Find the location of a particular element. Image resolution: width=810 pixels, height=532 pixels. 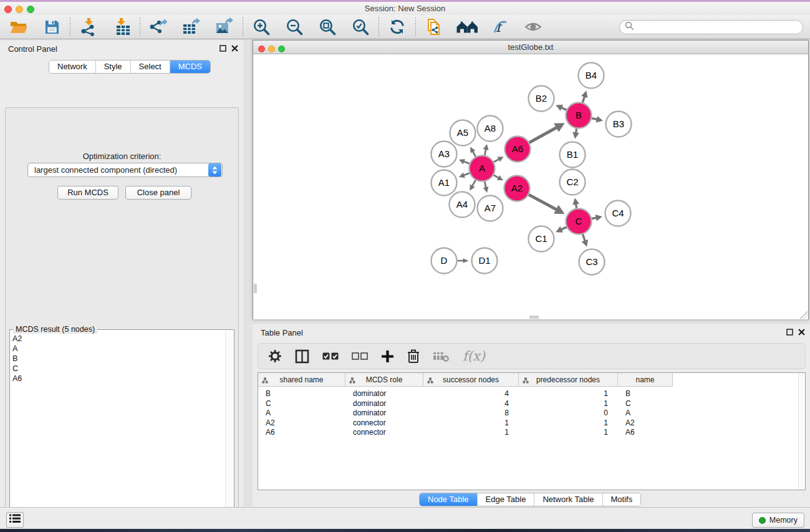

edge-A-A6 is located at coordinates (496, 161).